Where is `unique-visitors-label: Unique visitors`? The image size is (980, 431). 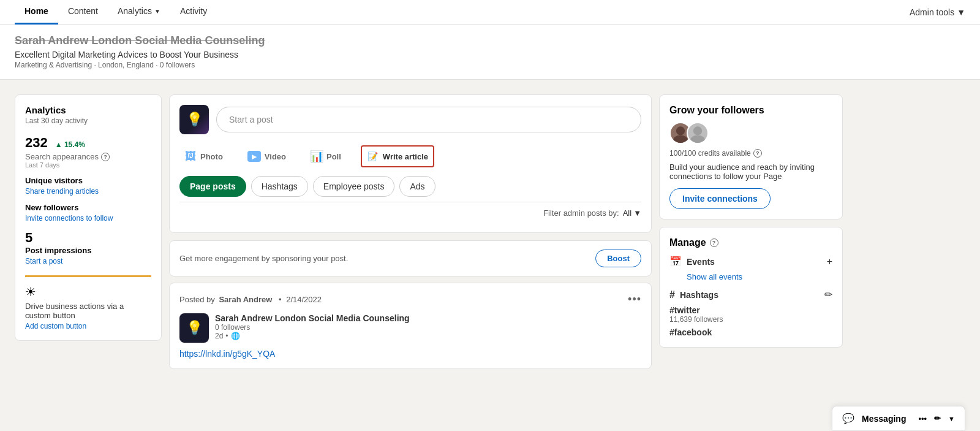 unique-visitors-label: Unique visitors is located at coordinates (88, 180).